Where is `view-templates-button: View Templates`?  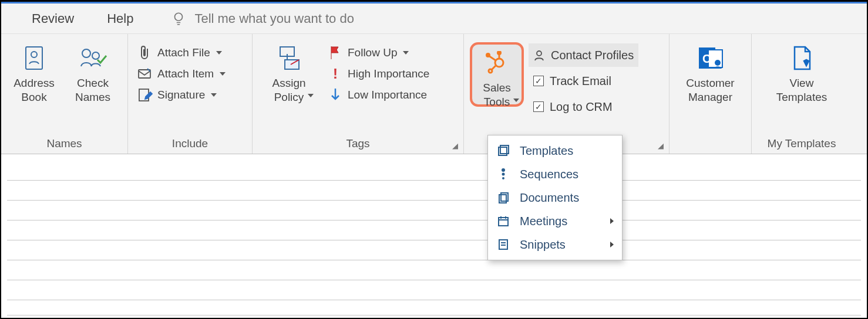 view-templates-button: View Templates is located at coordinates (802, 74).